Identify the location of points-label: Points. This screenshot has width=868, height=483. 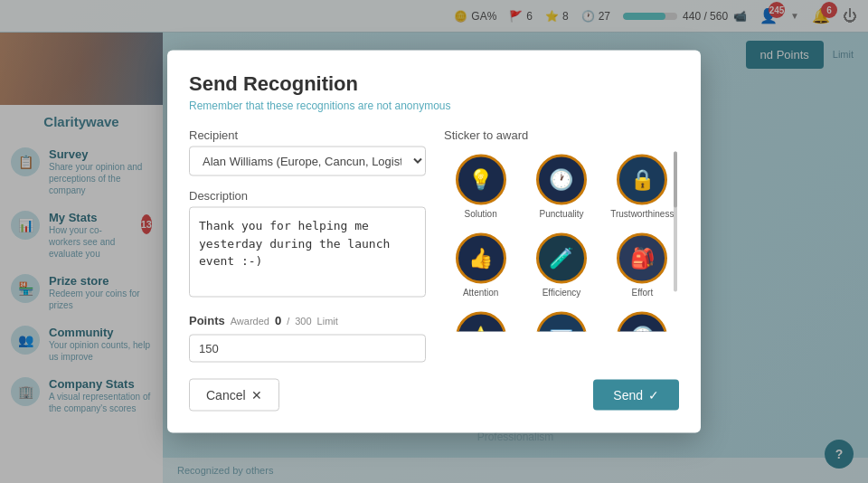
(207, 320).